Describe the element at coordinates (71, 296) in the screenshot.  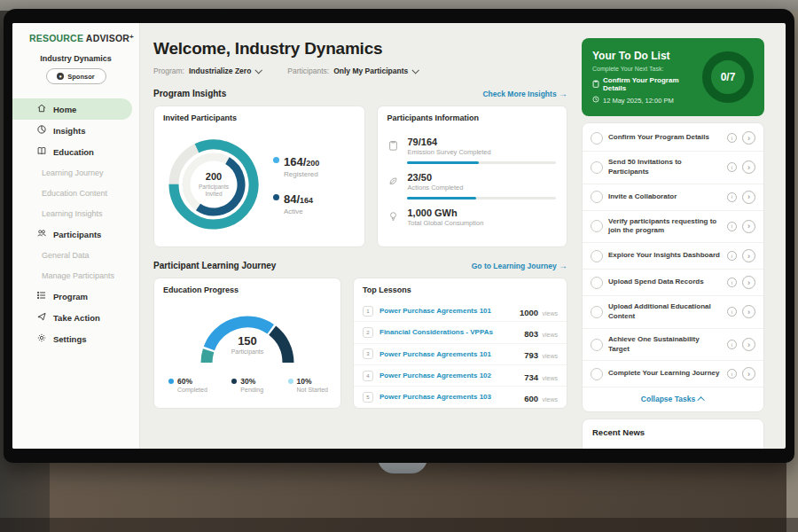
I see `sidebar-item-label: Program` at that location.